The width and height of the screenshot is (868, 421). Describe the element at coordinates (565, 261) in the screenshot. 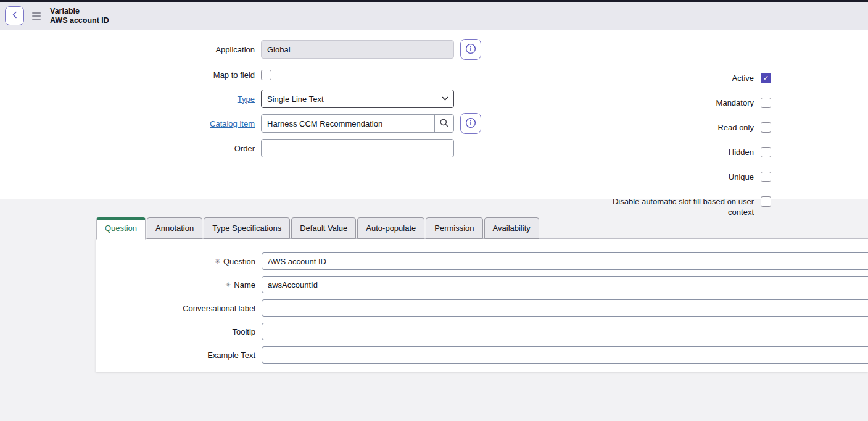

I see `question-field` at that location.